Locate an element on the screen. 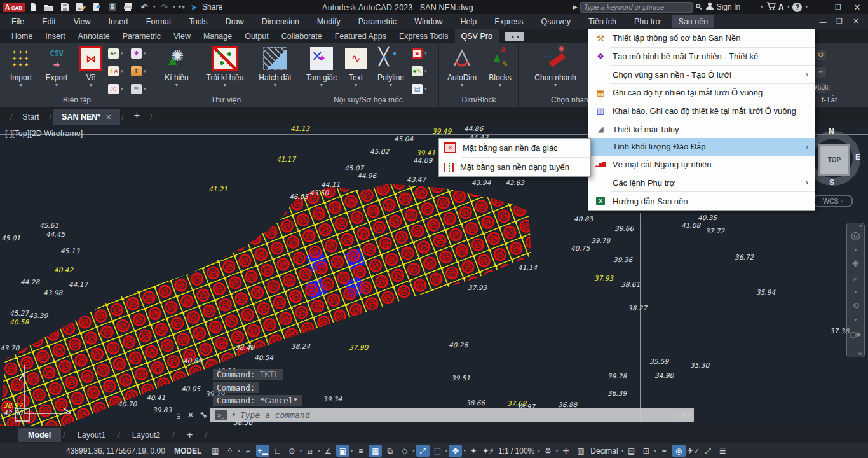 The height and width of the screenshot is (458, 868). minimize-button: — is located at coordinates (819, 7).